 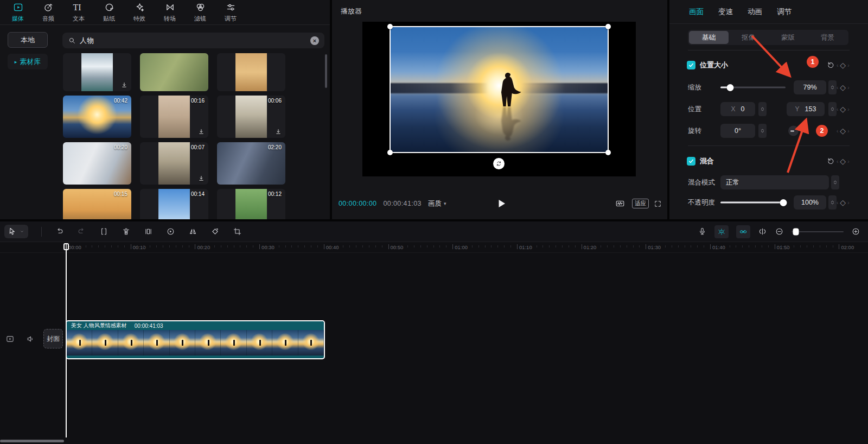 I want to click on opacity-stepper, so click(x=832, y=202).